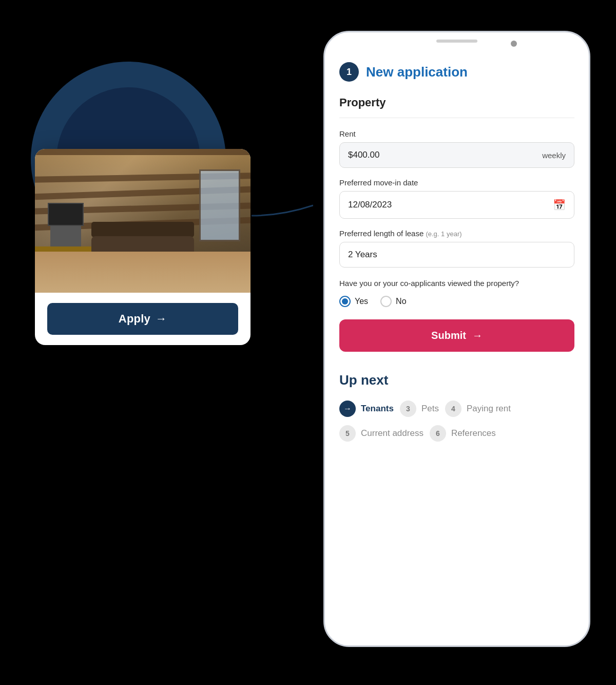 This screenshot has width=616, height=685. I want to click on radio-no: No, so click(393, 301).